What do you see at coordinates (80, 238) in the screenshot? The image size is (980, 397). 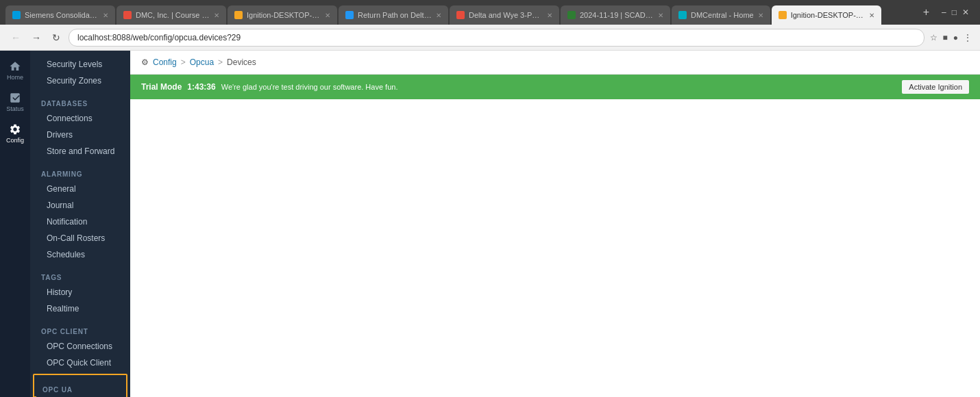 I see `sidebar-item-on-call-rosters: On-Call Rosters` at bounding box center [80, 238].